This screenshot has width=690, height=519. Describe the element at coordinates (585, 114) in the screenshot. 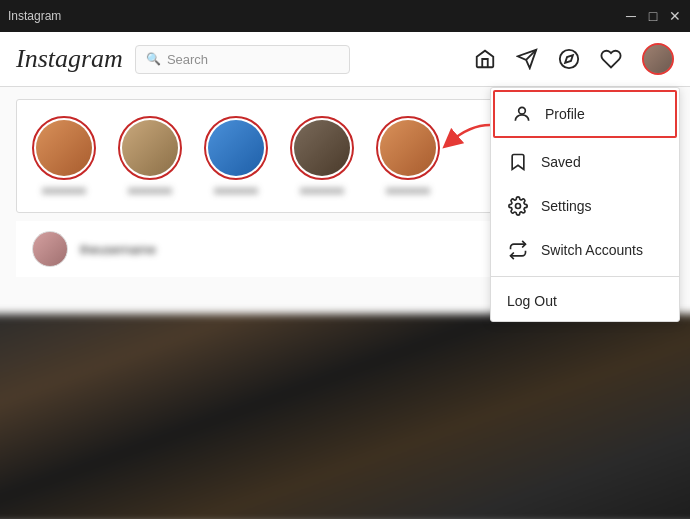

I see `dropdown-profile: Profile` at that location.